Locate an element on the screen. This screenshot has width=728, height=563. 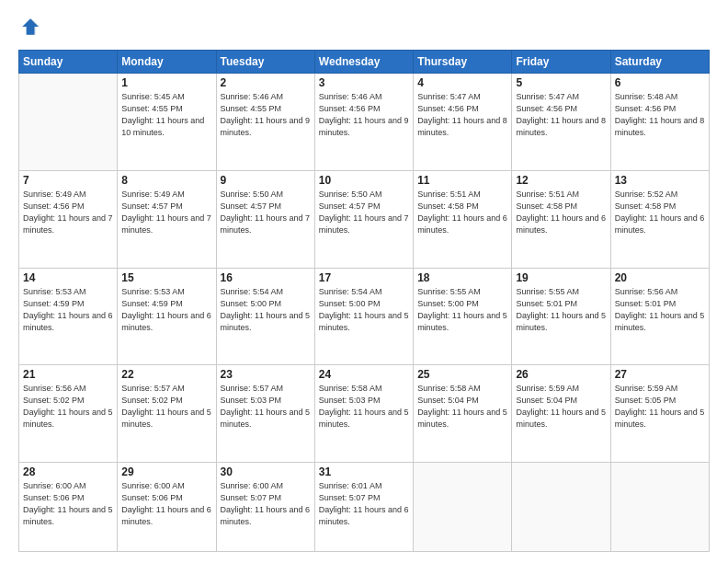
day-number: 3 is located at coordinates (364, 83).